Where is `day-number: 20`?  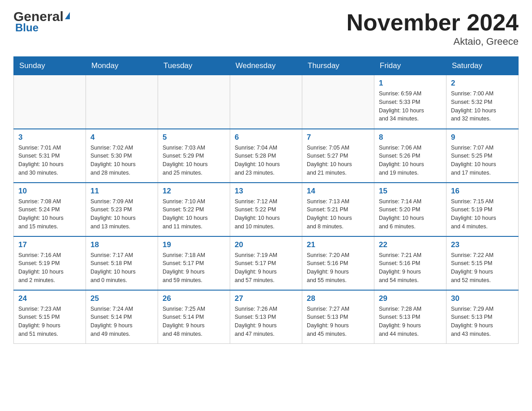
day-number: 20 is located at coordinates (266, 245).